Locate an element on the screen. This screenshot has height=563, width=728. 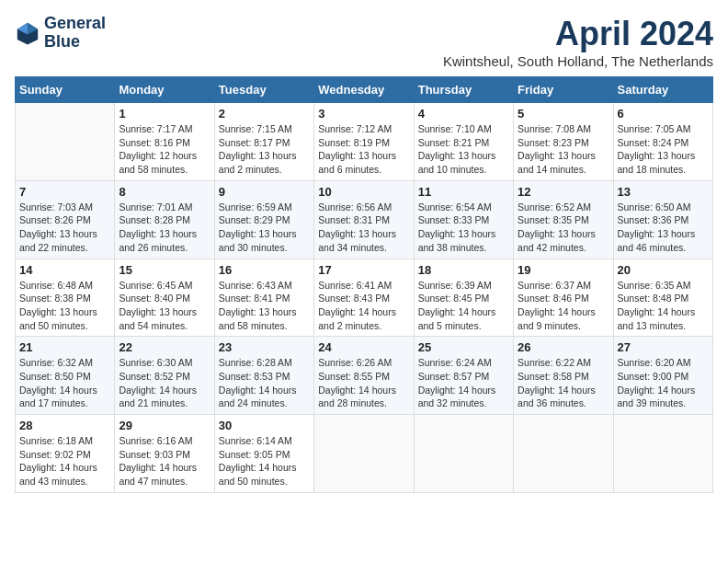
day-info: Sunrise: 6:39 AM Sunset: 8:45 PM Dayligh… is located at coordinates (463, 305).